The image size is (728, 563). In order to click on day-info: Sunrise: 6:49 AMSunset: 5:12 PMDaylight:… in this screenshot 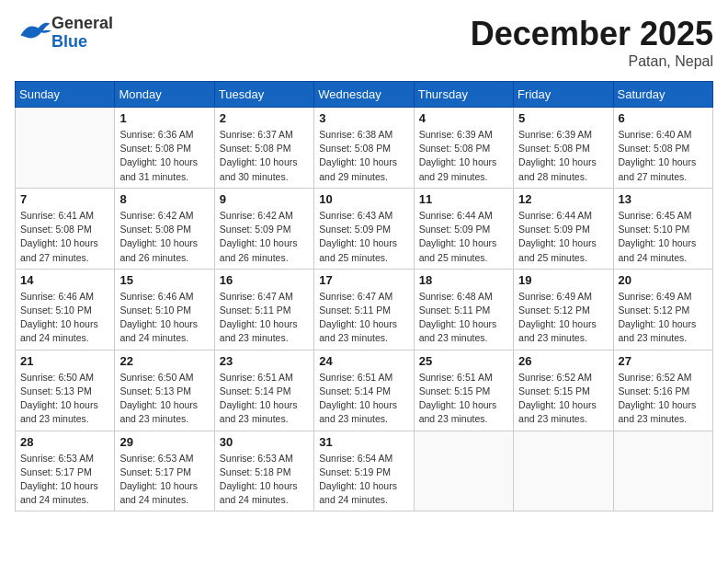, I will do `click(563, 318)`.